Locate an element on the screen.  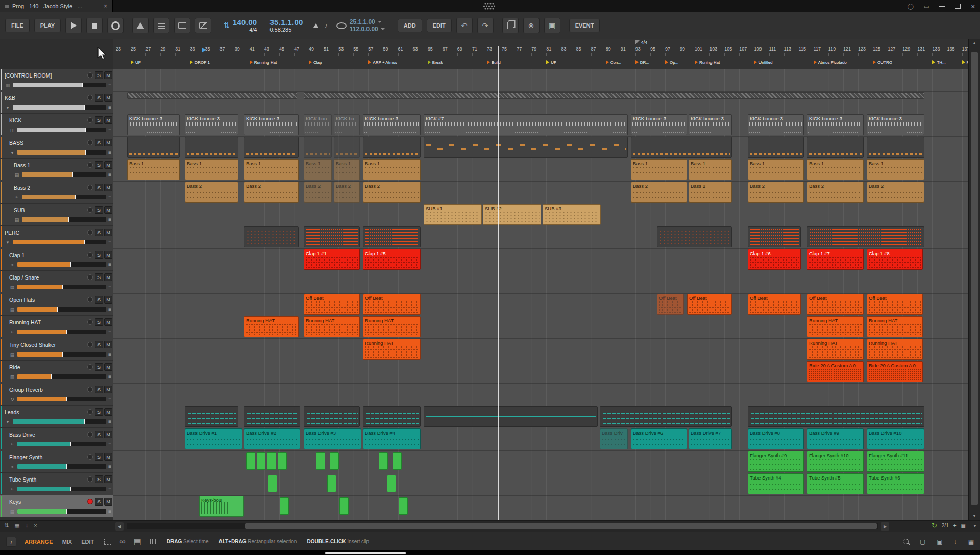
event-button: EVENT is located at coordinates (585, 26).